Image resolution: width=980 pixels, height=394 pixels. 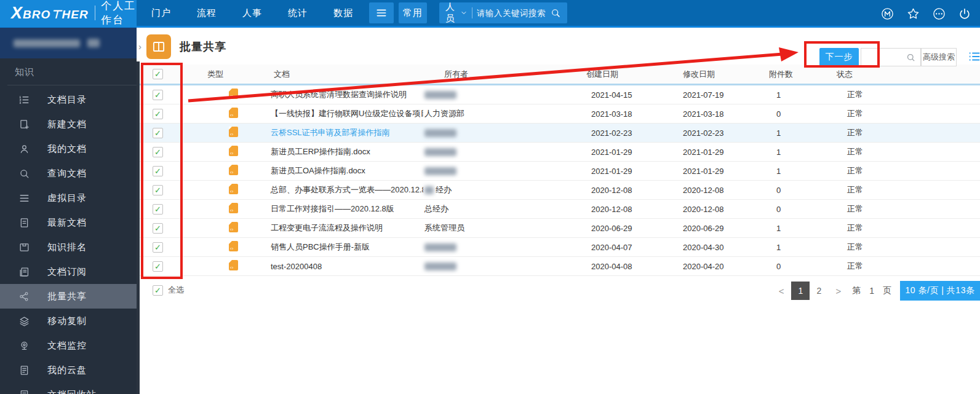 I want to click on owner-text: 经办, so click(x=444, y=190).